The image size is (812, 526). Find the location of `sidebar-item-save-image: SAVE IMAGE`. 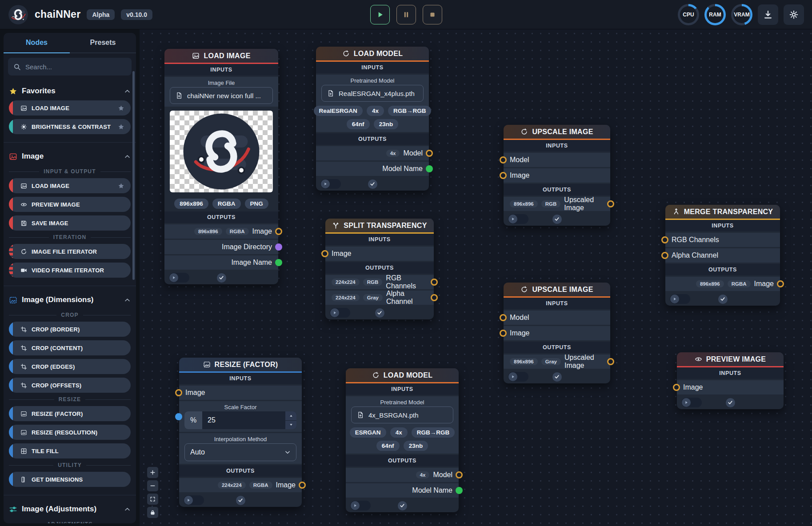

sidebar-item-save-image: SAVE IMAGE is located at coordinates (70, 223).